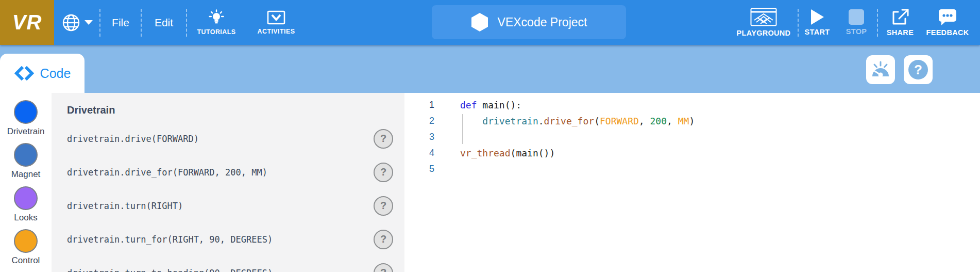 The image size is (980, 272). What do you see at coordinates (24, 73) in the screenshot?
I see `code-brackets-icon` at bounding box center [24, 73].